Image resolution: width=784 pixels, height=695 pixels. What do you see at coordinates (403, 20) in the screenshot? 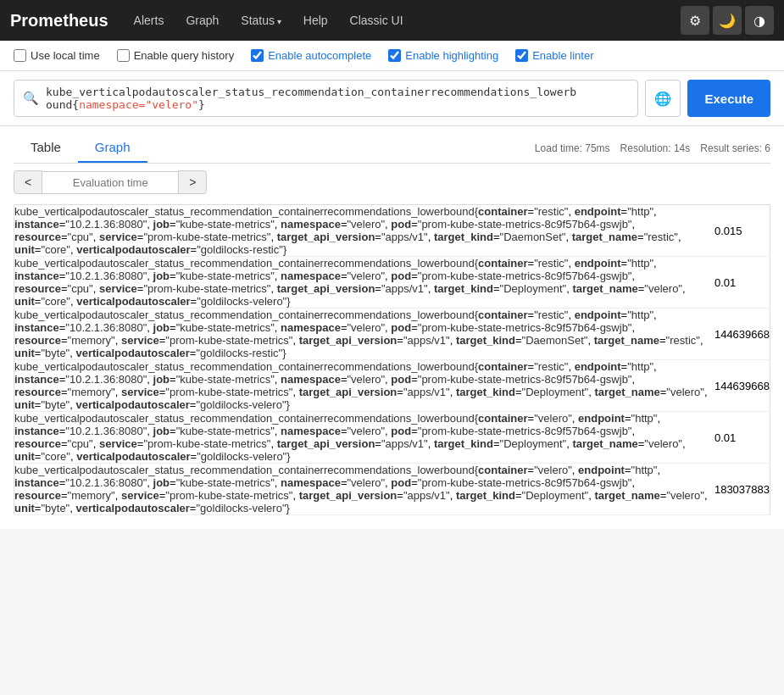
I see `nav-links: Alerts Graph Status Help Classic UI` at bounding box center [403, 20].